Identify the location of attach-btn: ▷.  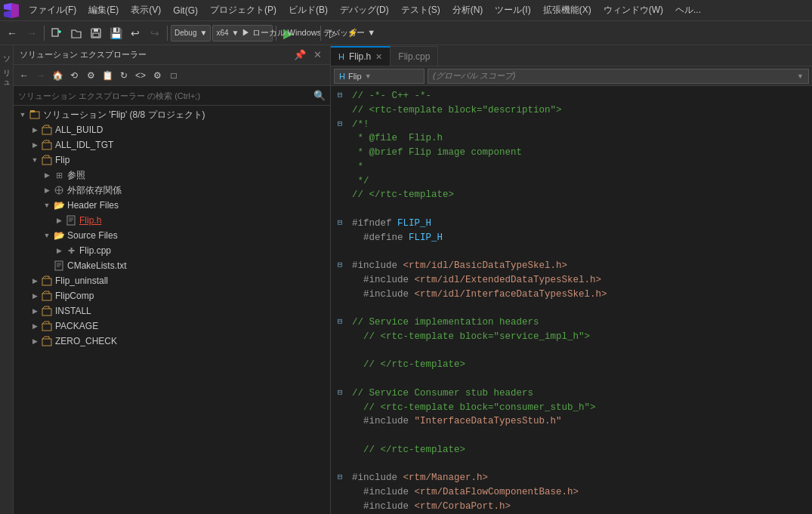
(333, 33).